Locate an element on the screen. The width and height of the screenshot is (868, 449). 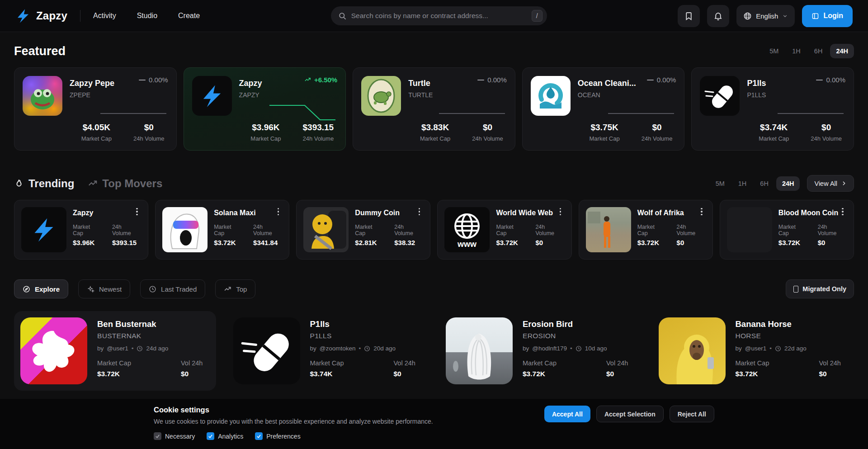
filter-newest: Newest is located at coordinates (104, 289).